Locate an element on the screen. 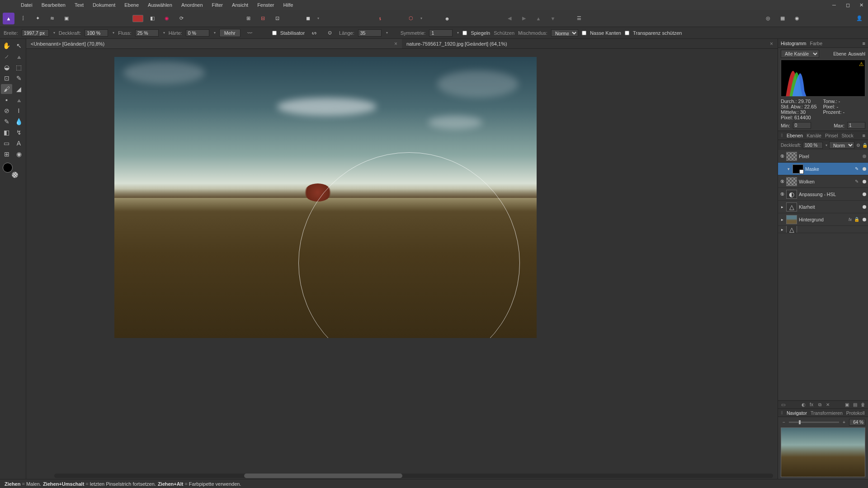  layer-thumbnail: ◐ is located at coordinates (792, 194).